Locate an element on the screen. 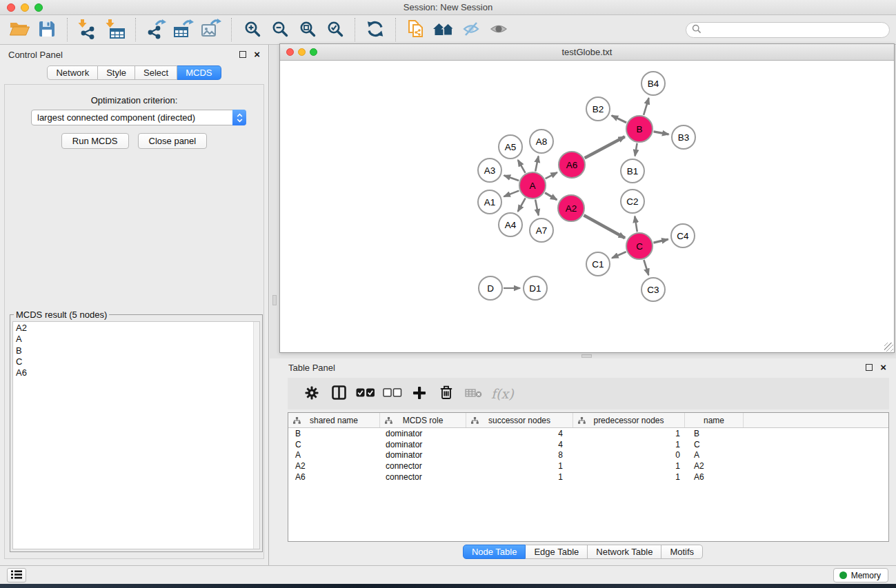 The image size is (896, 588). float-table-panel-icon is located at coordinates (869, 367).